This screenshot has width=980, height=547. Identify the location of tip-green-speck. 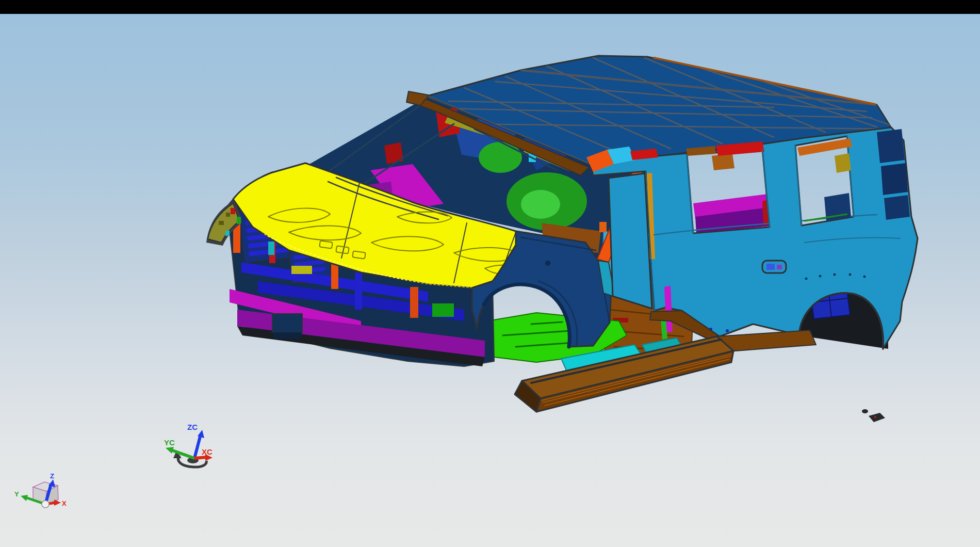
(239, 220).